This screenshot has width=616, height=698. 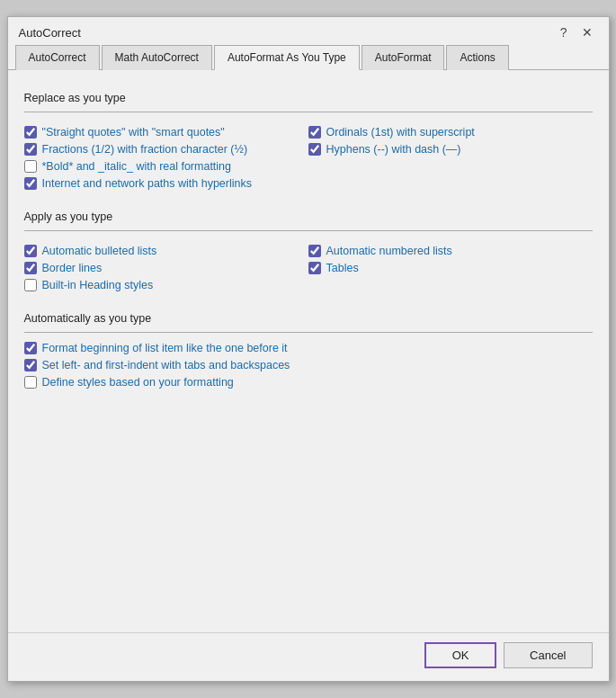 I want to click on ordinals-label: Ordinals (1st) with superscript, so click(x=401, y=132).